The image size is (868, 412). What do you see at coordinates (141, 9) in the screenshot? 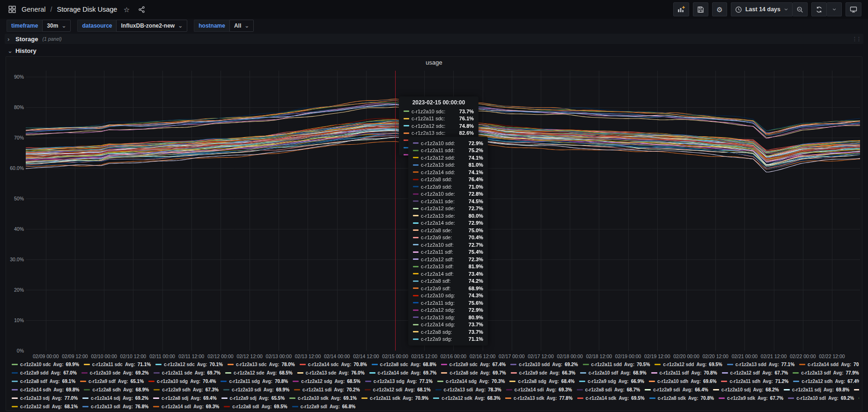
I see `share-icon` at bounding box center [141, 9].